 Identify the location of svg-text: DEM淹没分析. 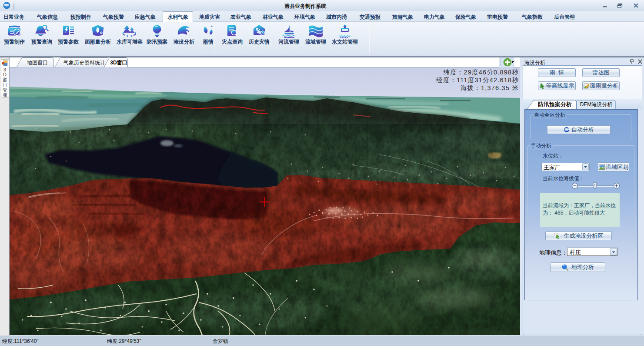
(597, 104).